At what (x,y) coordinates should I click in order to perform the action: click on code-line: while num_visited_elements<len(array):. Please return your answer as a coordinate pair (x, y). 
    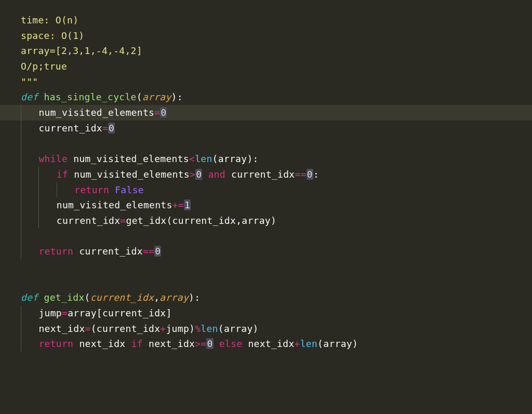
    Looking at the image, I should click on (271, 159).